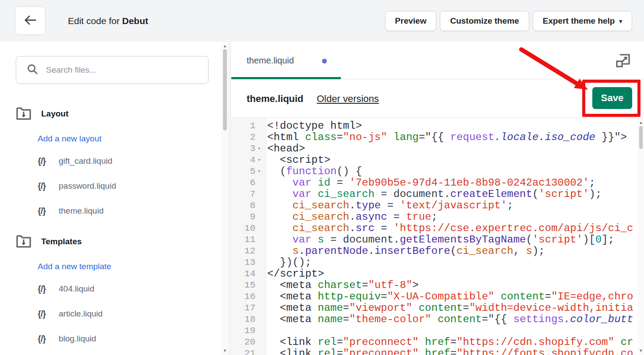 Image resolution: width=644 pixels, height=355 pixels. Describe the element at coordinates (120, 70) in the screenshot. I see `search-input` at that location.